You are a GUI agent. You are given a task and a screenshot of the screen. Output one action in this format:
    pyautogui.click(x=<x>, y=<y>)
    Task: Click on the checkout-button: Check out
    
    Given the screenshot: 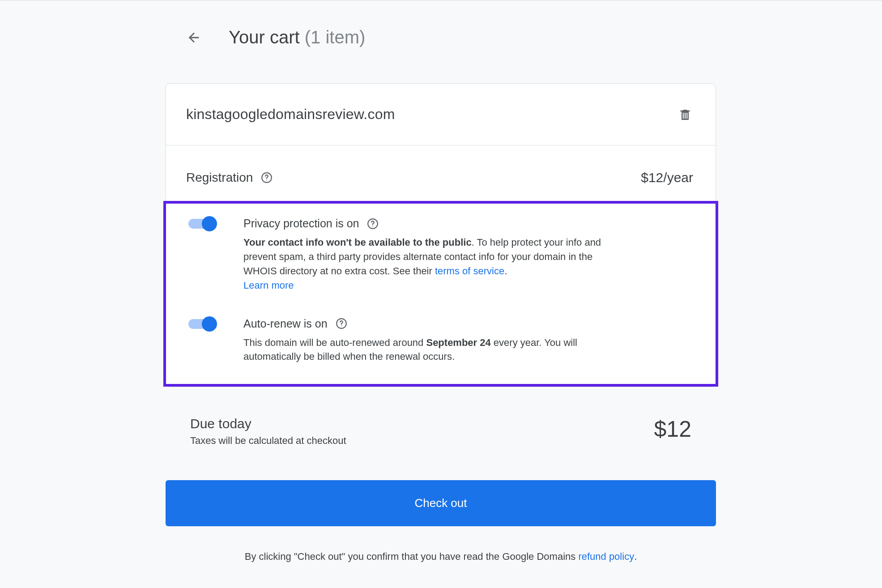 What is the action you would take?
    pyautogui.click(x=441, y=503)
    